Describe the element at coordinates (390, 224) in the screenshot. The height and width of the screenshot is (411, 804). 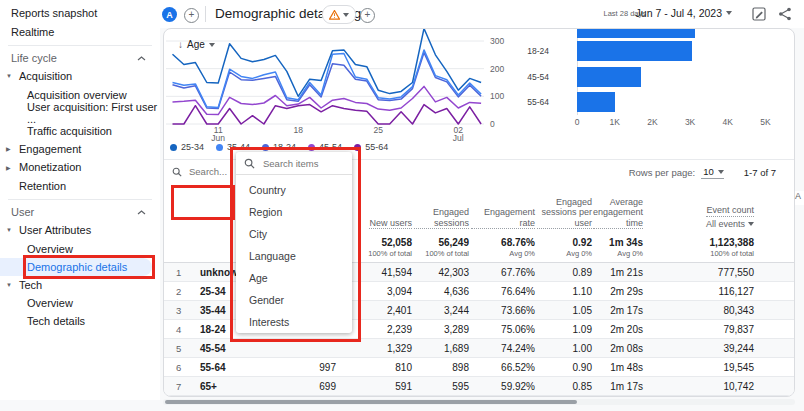
I see `column-header-new_users: New users` at that location.